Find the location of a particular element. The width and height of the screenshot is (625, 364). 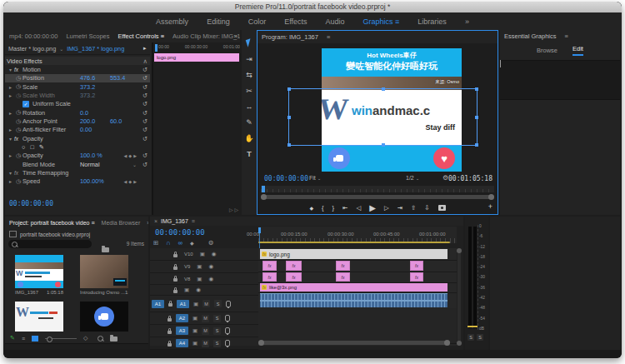

list-view-icon: ≡ is located at coordinates (23, 338).